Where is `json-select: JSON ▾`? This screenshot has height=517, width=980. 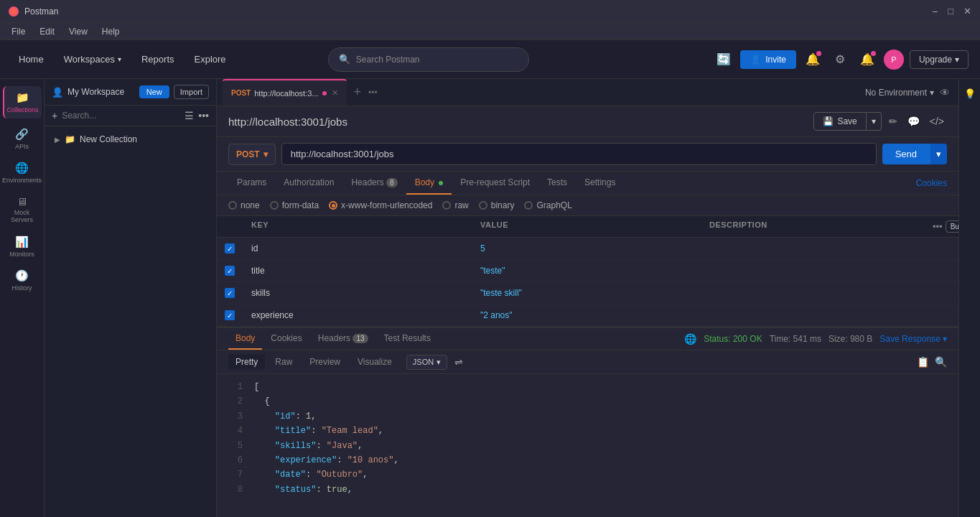
json-select: JSON ▾ is located at coordinates (426, 362).